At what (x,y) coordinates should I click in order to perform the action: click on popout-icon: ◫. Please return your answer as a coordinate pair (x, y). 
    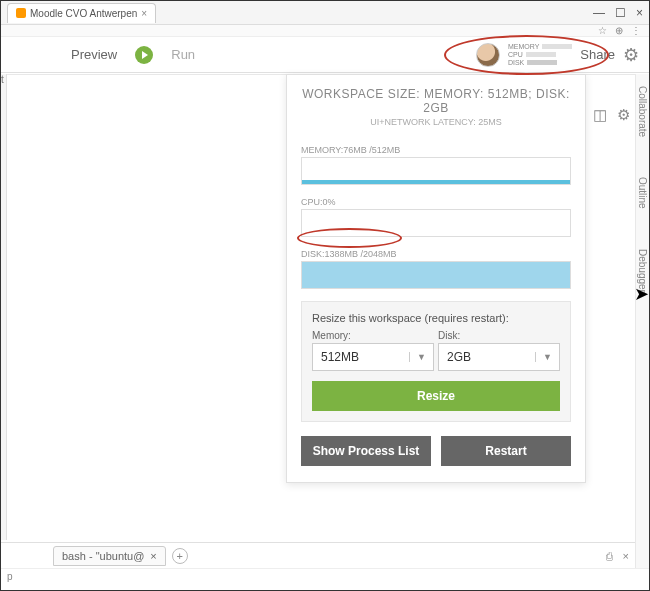
    Looking at the image, I should click on (600, 115).